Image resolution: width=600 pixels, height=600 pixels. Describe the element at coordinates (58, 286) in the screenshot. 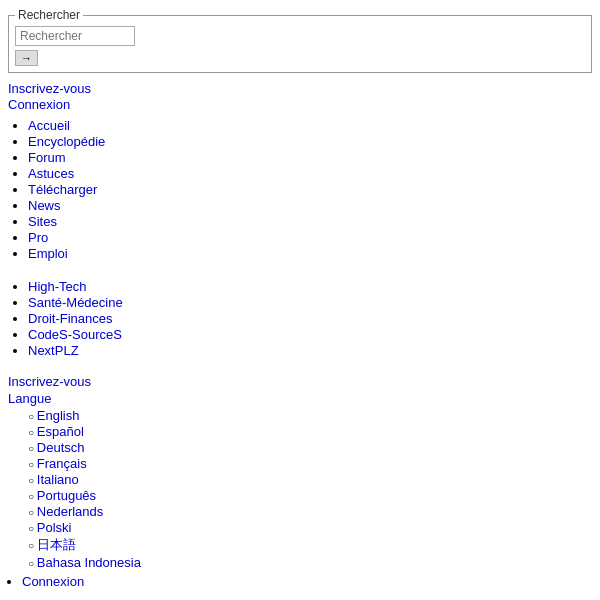

I see `nav-hightech: High-Tech` at that location.